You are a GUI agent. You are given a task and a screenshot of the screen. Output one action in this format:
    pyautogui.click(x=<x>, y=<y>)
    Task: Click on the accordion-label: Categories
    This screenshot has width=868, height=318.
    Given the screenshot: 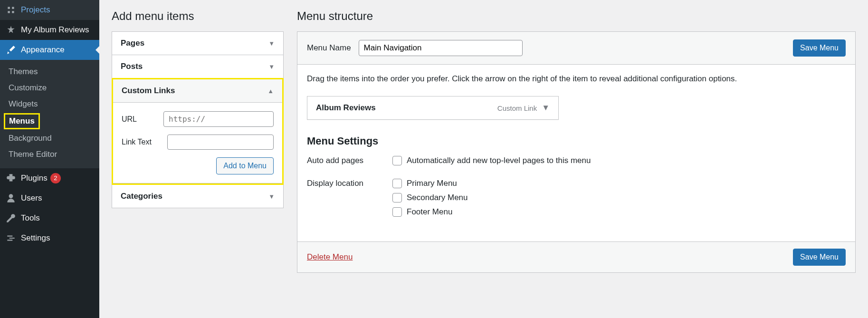 What is the action you would take?
    pyautogui.click(x=142, y=196)
    